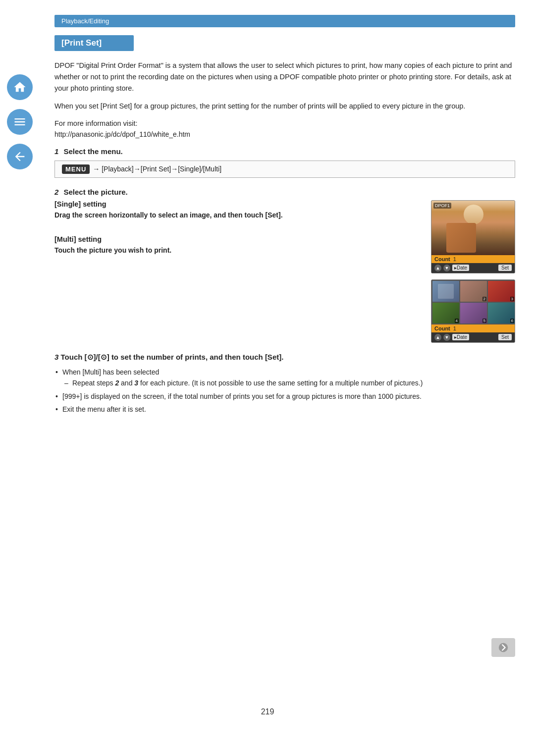 The image size is (535, 756). Describe the element at coordinates (285, 106) in the screenshot. I see `intro-p2: When you set [Print Set] for a group pic…` at that location.